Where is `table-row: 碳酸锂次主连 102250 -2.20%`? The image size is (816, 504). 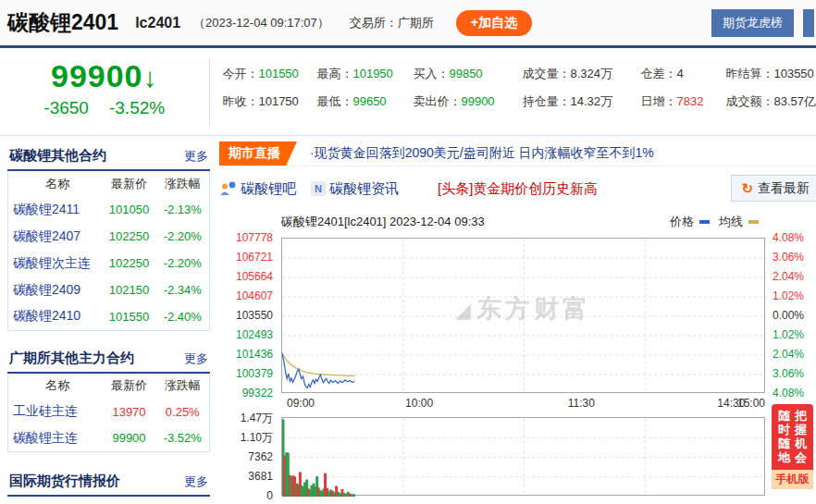
table-row: 碳酸锂次主连 102250 -2.20% is located at coordinates (109, 263).